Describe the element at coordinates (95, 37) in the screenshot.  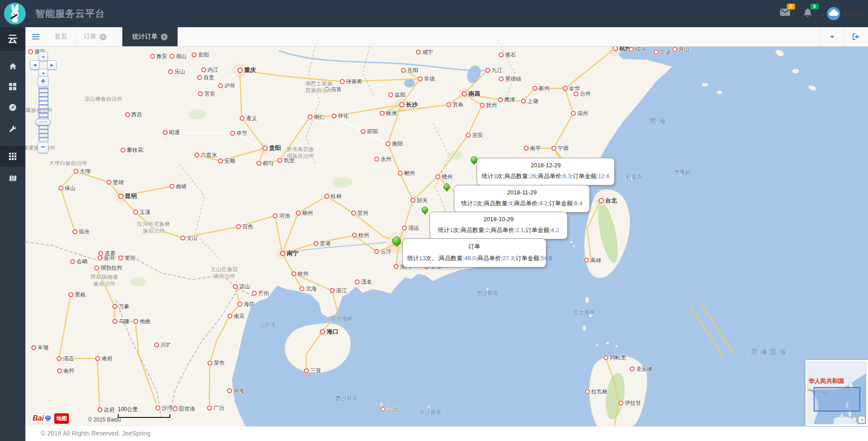
I see `tab-order: 订单 ✕` at that location.